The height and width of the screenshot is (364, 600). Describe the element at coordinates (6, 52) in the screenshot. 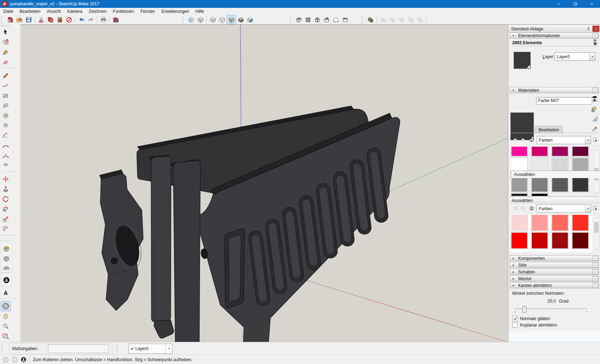

I see `paint-bucket-icon` at that location.